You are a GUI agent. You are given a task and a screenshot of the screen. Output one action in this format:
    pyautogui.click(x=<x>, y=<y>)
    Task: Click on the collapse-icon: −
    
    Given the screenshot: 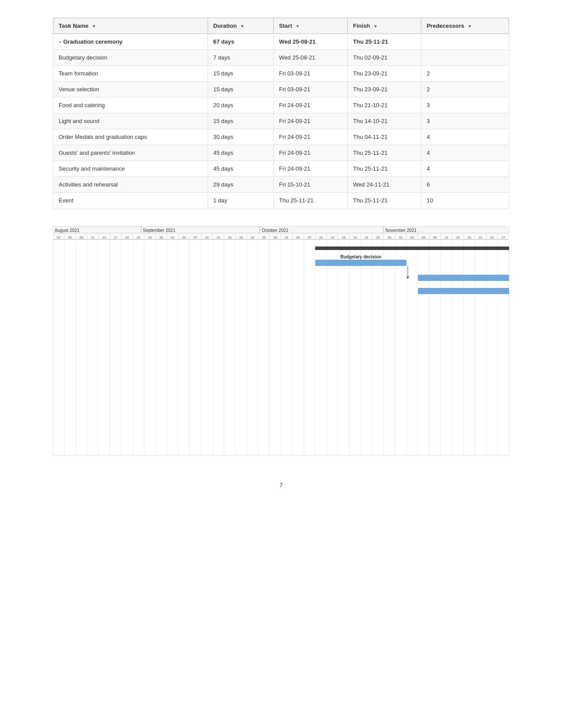 What is the action you would take?
    pyautogui.click(x=60, y=42)
    